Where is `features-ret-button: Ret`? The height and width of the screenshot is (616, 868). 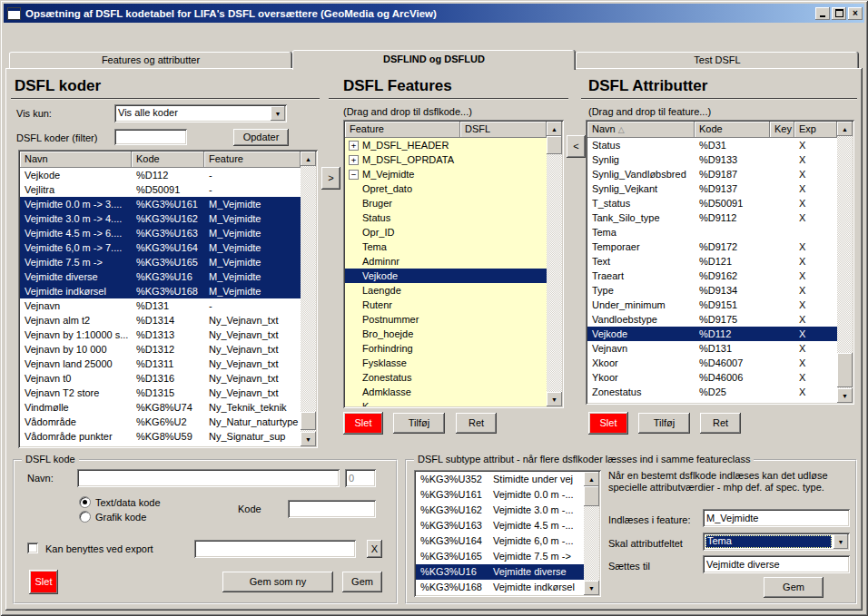 features-ret-button: Ret is located at coordinates (476, 423).